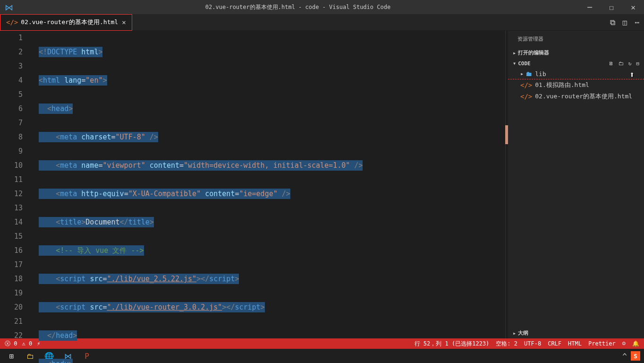  What do you see at coordinates (632, 75) in the screenshot?
I see `cursor-icon: ⬆` at bounding box center [632, 75].